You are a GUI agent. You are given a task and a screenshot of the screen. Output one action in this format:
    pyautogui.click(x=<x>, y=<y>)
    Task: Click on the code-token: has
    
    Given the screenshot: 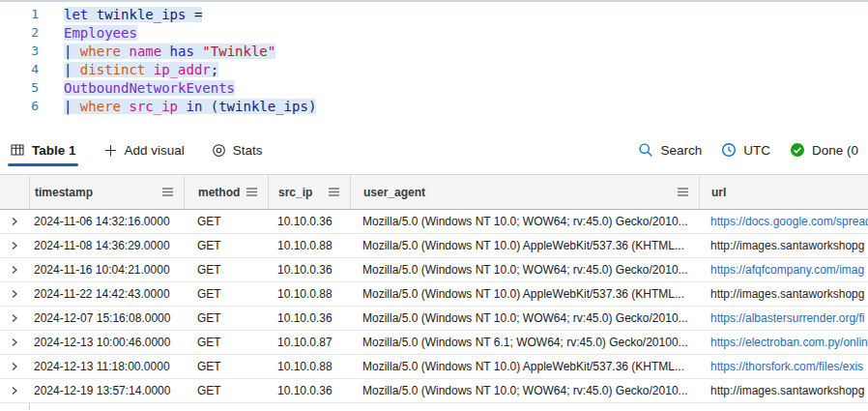 What is the action you would take?
    pyautogui.click(x=182, y=51)
    